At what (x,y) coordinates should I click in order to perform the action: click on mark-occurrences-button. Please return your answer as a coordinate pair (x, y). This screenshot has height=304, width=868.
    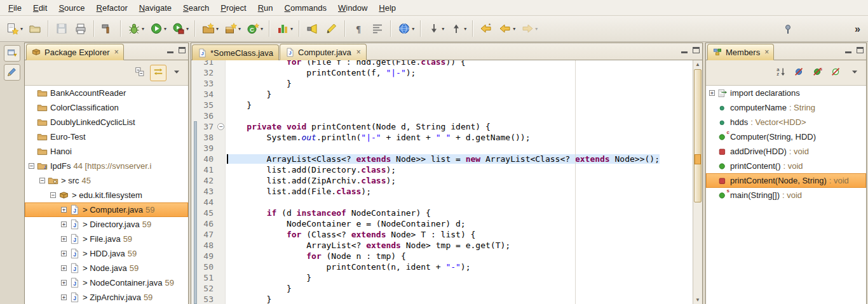
    Looking at the image, I should click on (332, 29).